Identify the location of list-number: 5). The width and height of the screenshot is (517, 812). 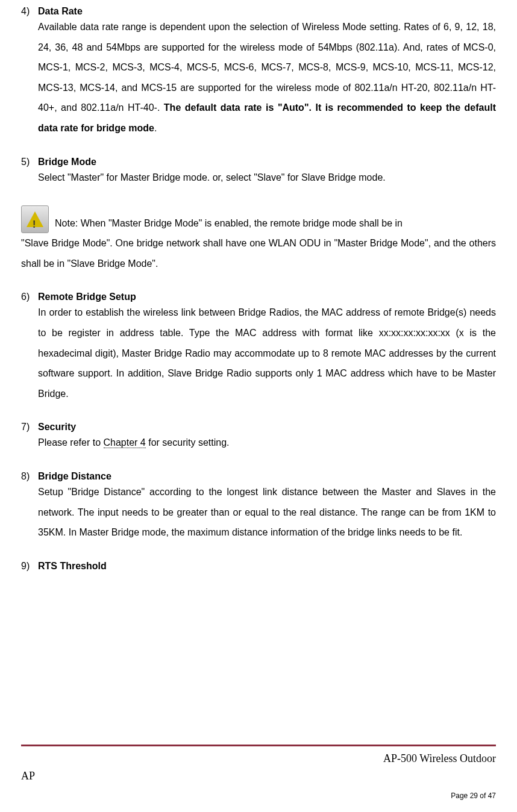
(30, 162).